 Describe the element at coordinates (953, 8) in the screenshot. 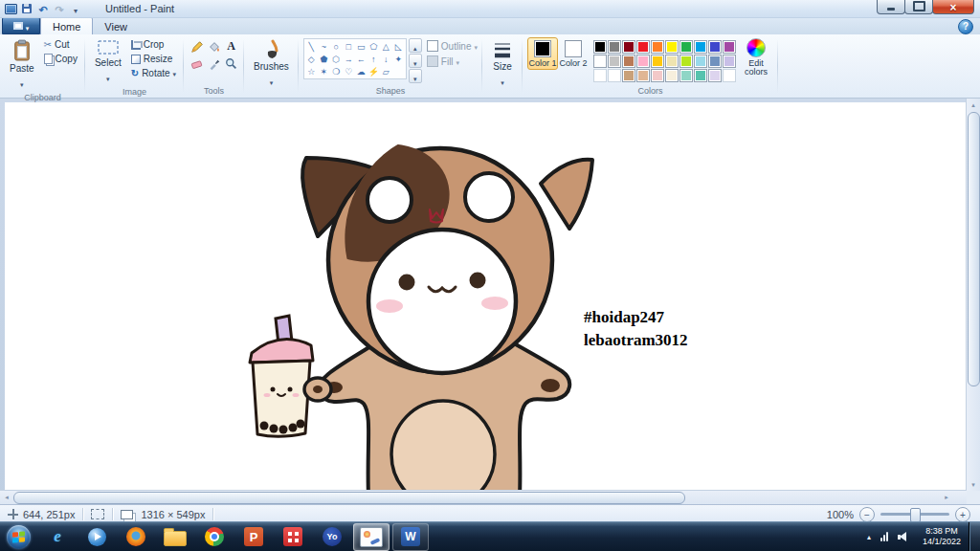

I see `close-button` at that location.